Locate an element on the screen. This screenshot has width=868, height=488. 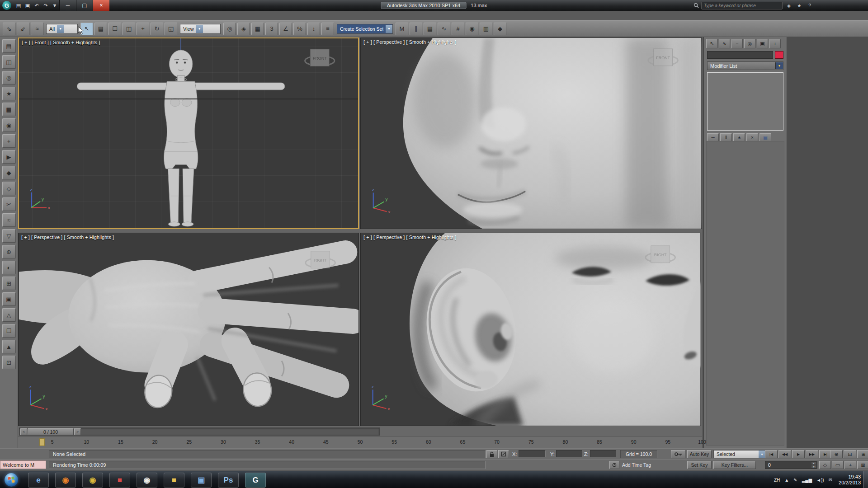
bind-to-space-warp-icon: ≈ is located at coordinates (37, 29).